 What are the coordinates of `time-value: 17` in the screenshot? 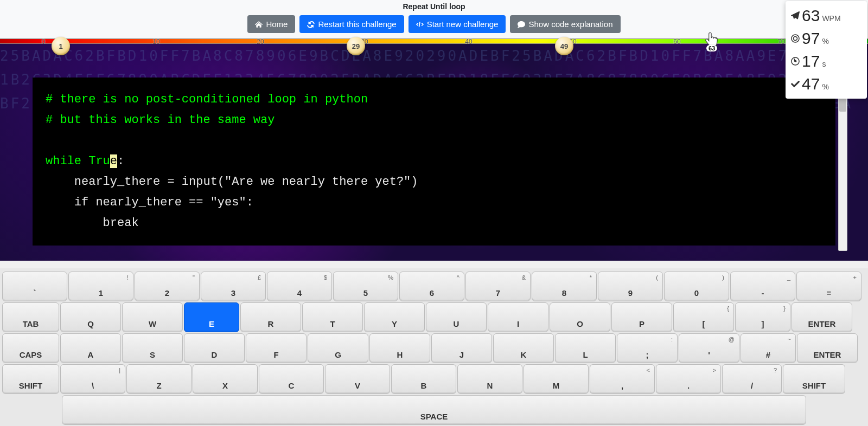 It's located at (810, 61).